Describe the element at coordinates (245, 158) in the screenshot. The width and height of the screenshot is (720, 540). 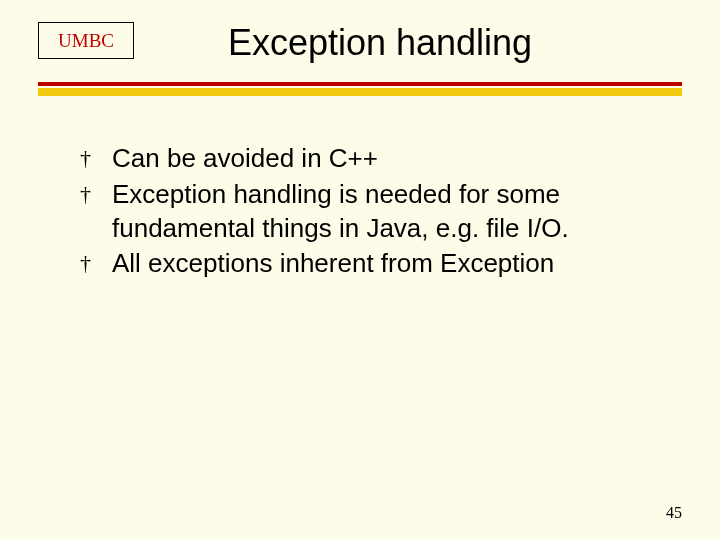
I see `bullet-text: Can be avoided in C++` at that location.